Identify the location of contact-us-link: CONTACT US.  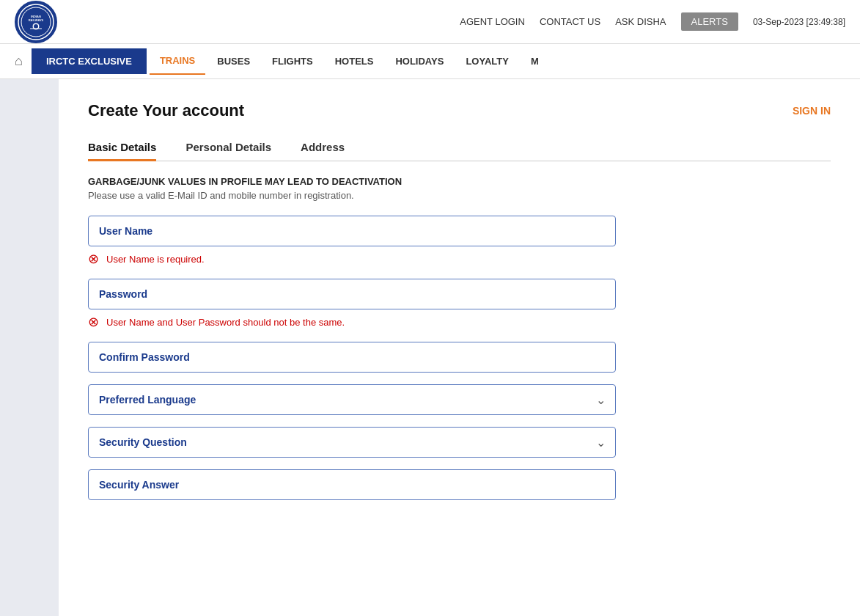
(570, 22).